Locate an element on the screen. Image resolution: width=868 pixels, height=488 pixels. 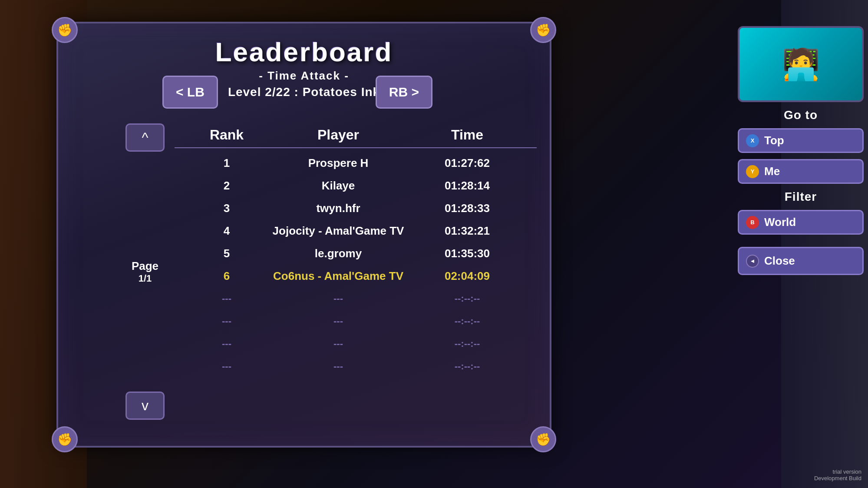
close-label: Close is located at coordinates (780, 261).